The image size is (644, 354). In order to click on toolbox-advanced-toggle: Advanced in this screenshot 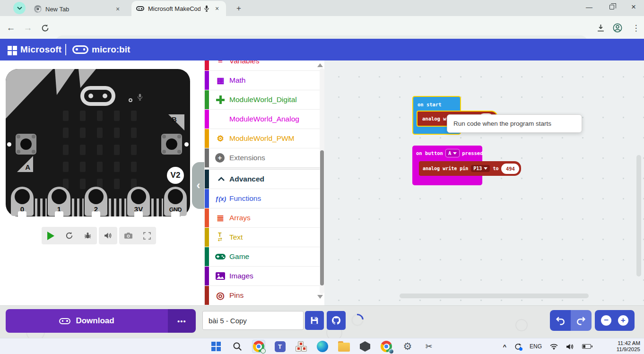, I will do `click(265, 179)`.